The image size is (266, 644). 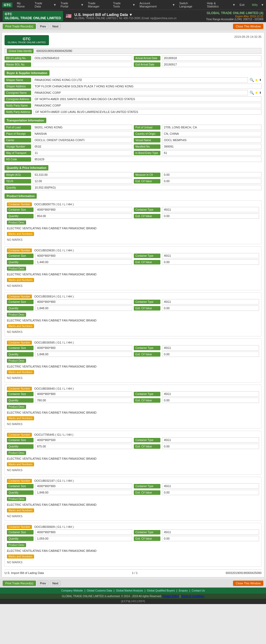 I want to click on footer-enquiry: Enquiry, so click(x=183, y=591).